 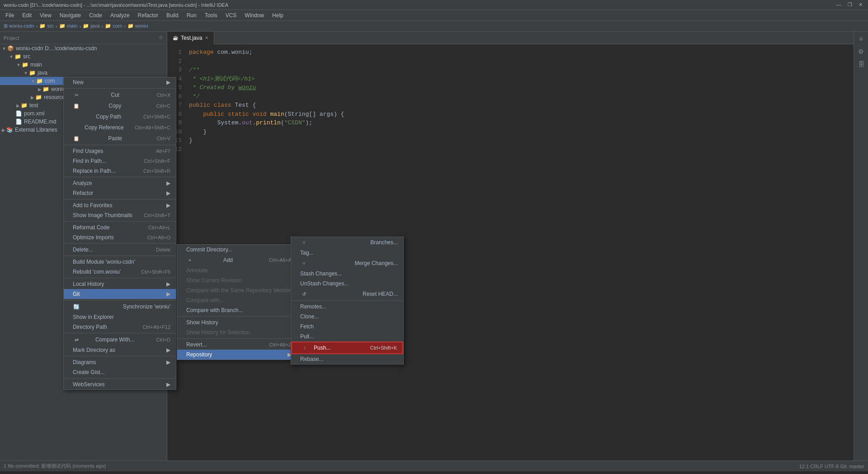 What do you see at coordinates (120, 106) in the screenshot?
I see `ctx-copy: 📋 Copy Ctrl+C` at bounding box center [120, 106].